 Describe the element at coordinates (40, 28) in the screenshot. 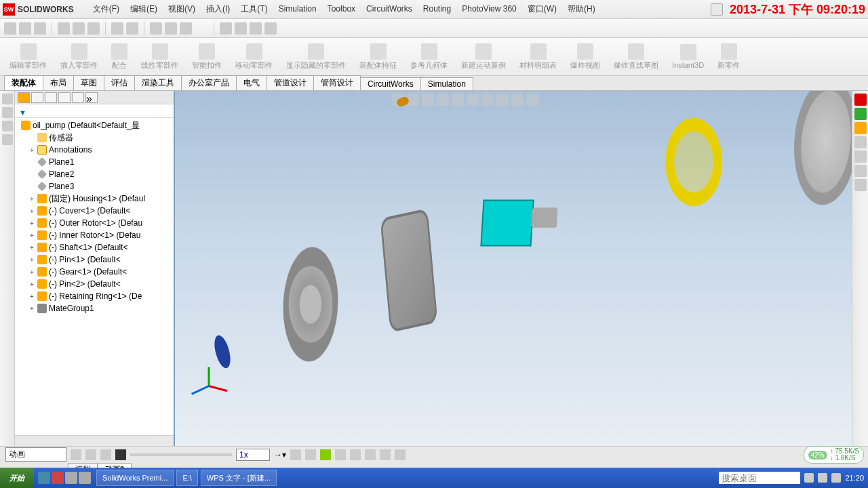

I see `save-icon` at that location.